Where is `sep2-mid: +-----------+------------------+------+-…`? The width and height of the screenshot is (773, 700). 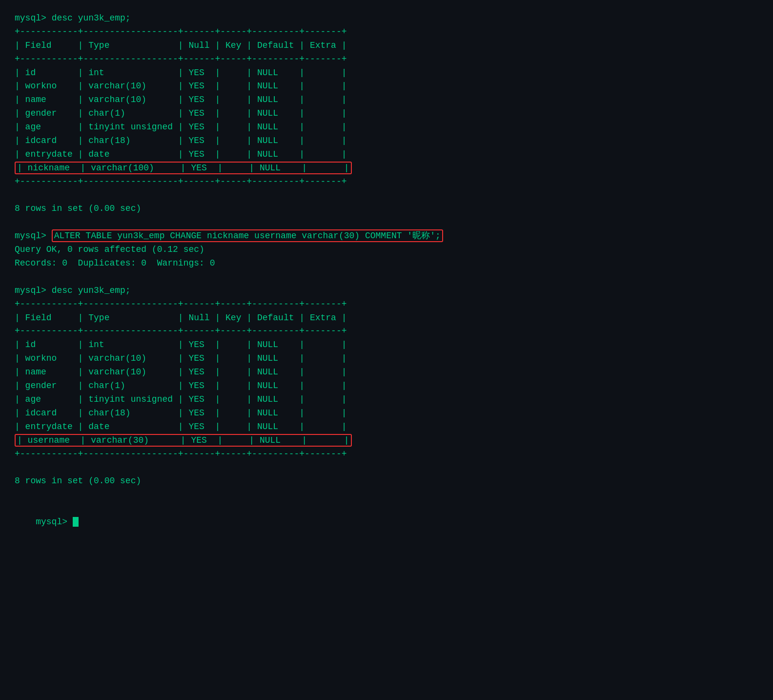
sep2-mid: +-----------+------------------+------+-… is located at coordinates (386, 331).